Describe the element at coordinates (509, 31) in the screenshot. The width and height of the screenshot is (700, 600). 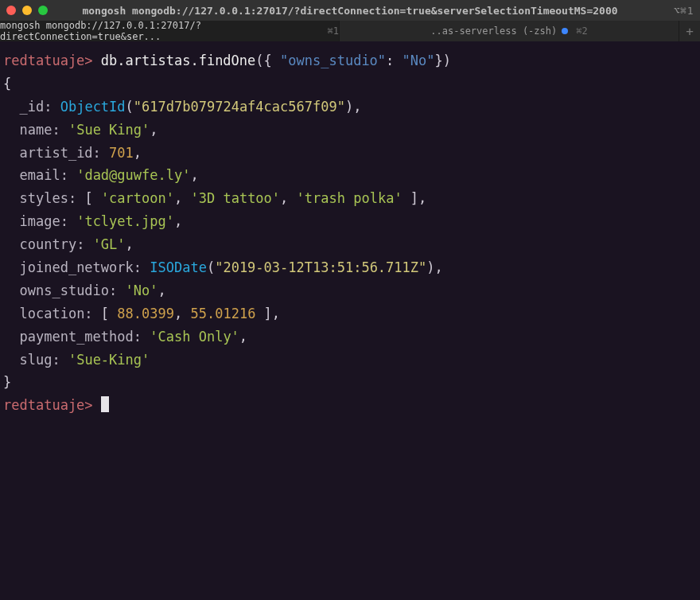
I see `tab-zsh: ..as-serverless (-zsh) ⌘2` at that location.